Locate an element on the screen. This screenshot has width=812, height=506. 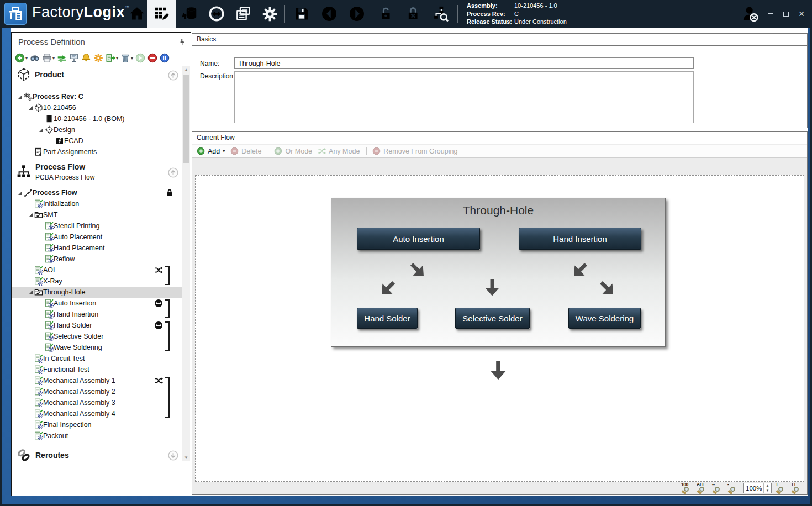
any-mode-button: Any Mode is located at coordinates (339, 151).